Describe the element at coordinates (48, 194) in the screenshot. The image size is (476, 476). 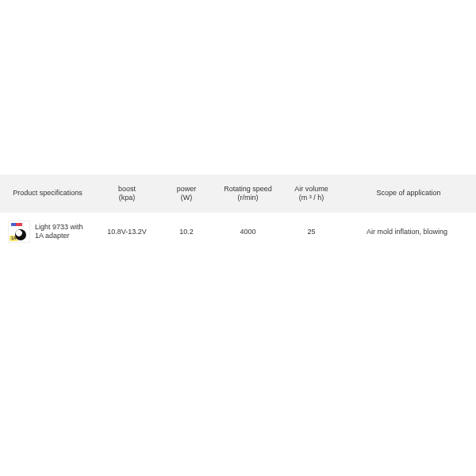
I see `hd-spec: Product specifications` at that location.